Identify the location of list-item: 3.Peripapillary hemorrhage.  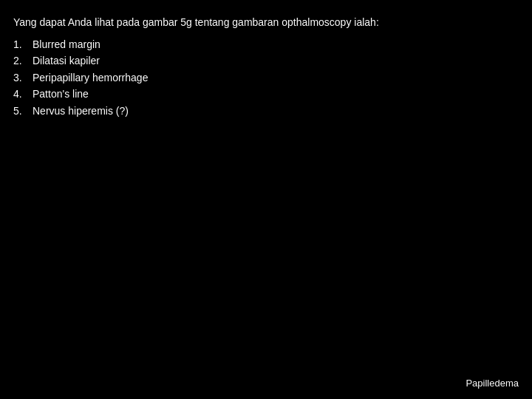
(266, 78).